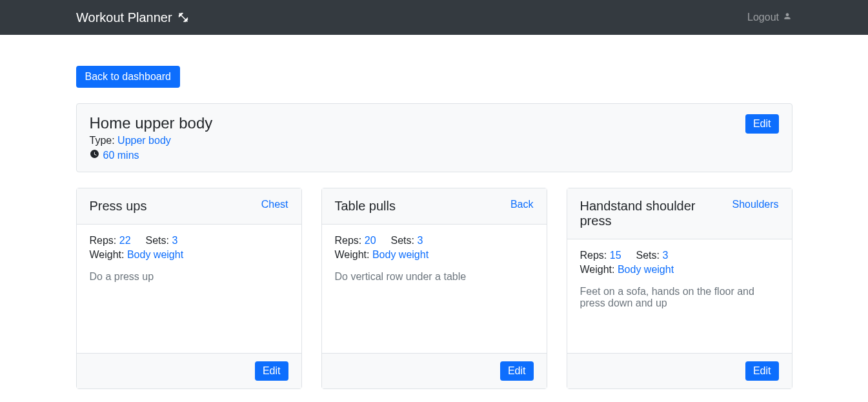  Describe the element at coordinates (119, 206) in the screenshot. I see `exercise-name: Press ups` at that location.